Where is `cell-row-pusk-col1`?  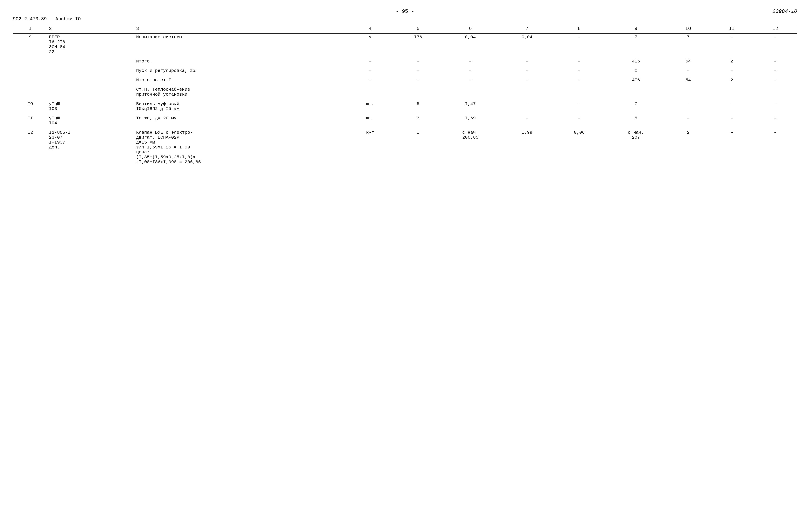
cell-row-pusk-col1 is located at coordinates (30, 69).